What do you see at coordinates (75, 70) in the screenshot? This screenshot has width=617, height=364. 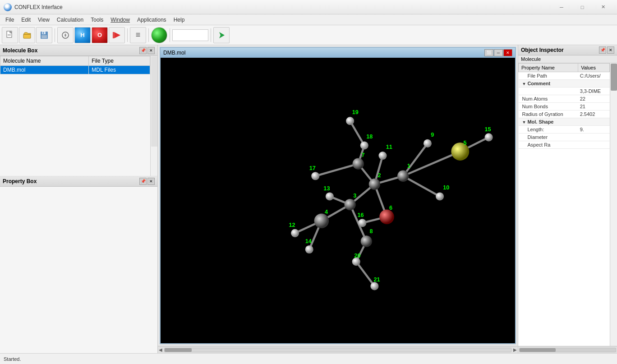 I see `table-row: DMB.mol MDL Files` at bounding box center [75, 70].